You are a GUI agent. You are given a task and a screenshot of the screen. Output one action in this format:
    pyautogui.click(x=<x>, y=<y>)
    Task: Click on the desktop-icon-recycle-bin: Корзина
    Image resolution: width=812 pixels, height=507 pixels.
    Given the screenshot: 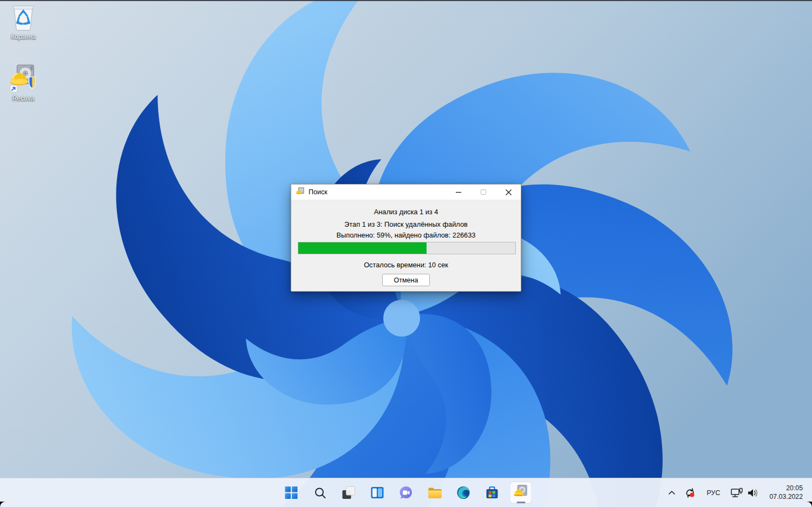 What is the action you would take?
    pyautogui.click(x=23, y=22)
    